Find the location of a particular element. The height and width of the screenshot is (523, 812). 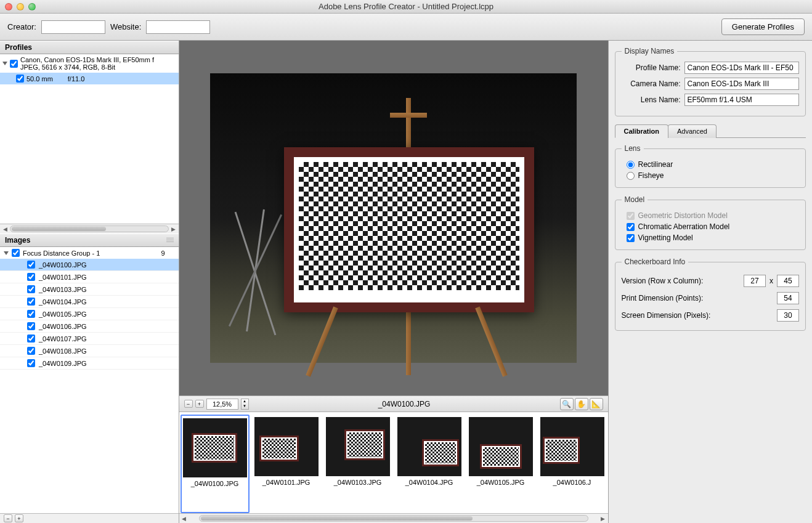

thumbnail: _04W0104.JPG is located at coordinates (429, 464).